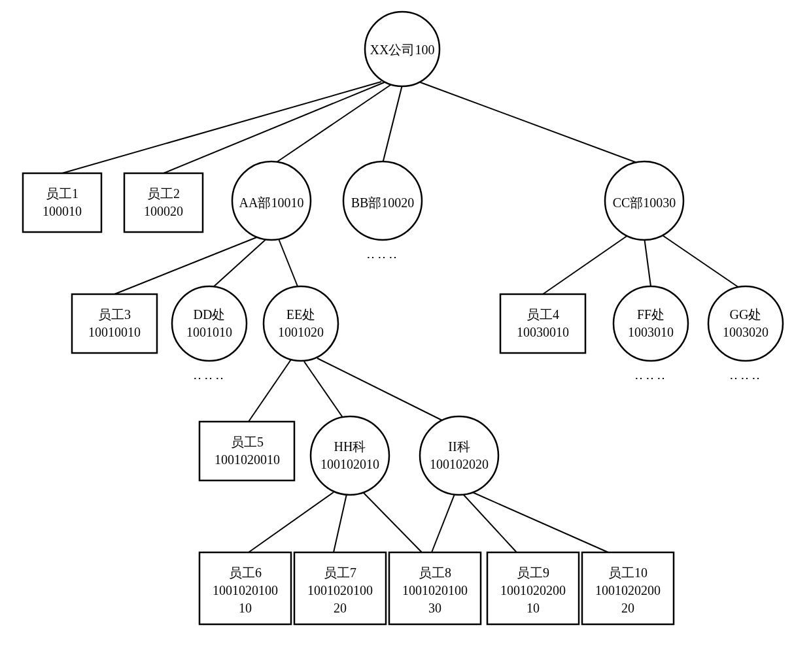 Image resolution: width=811 pixels, height=672 pixels. Describe the element at coordinates (383, 201) in the screenshot. I see `node-bb: BB部10020` at that location.